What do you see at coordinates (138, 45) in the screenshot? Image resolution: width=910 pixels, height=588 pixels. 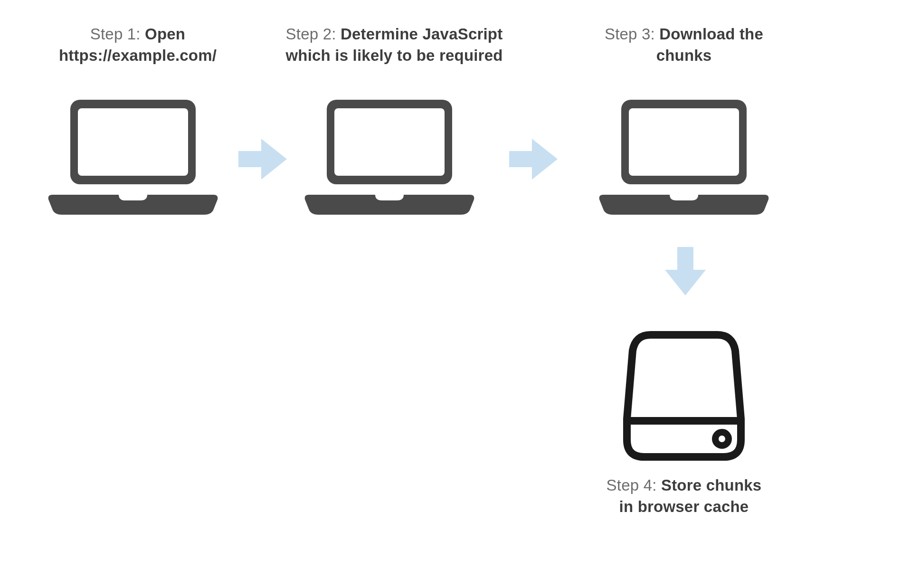 I see `step-1-caption: Step 1: Open https://example.com/` at bounding box center [138, 45].